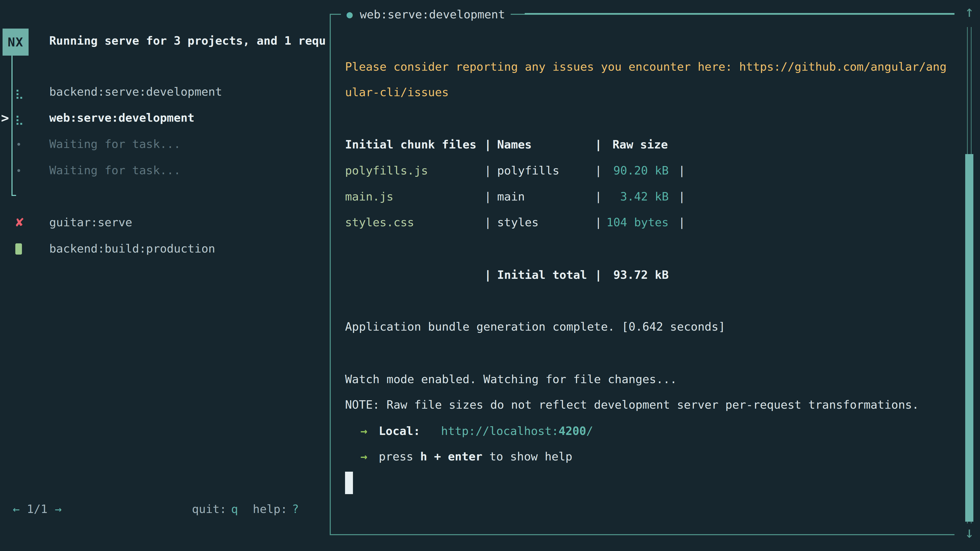 This screenshot has width=980, height=551. I want to click on chunk-name: main, so click(511, 197).